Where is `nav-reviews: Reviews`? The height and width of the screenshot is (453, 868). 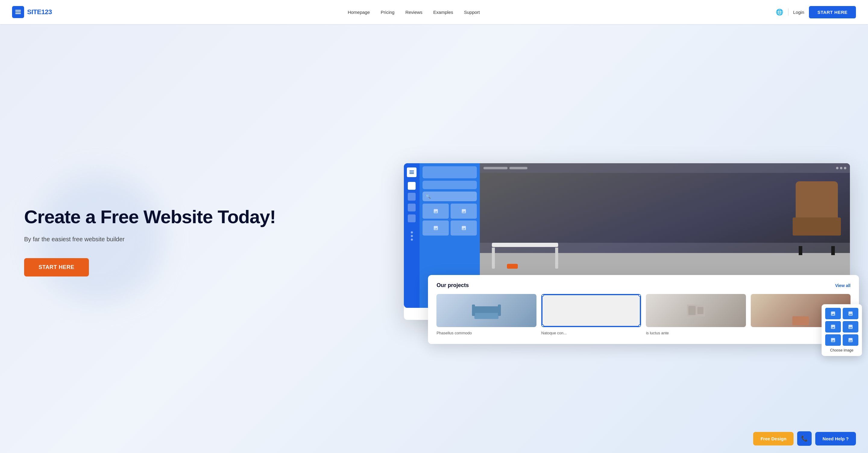 nav-reviews: Reviews is located at coordinates (414, 12).